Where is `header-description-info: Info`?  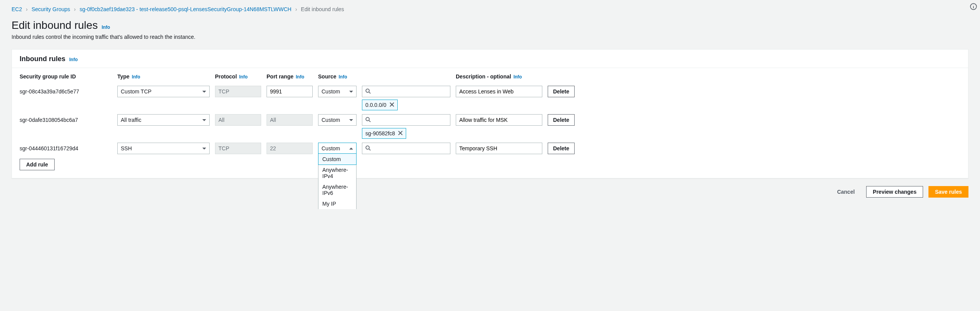
header-description-info: Info is located at coordinates (518, 77).